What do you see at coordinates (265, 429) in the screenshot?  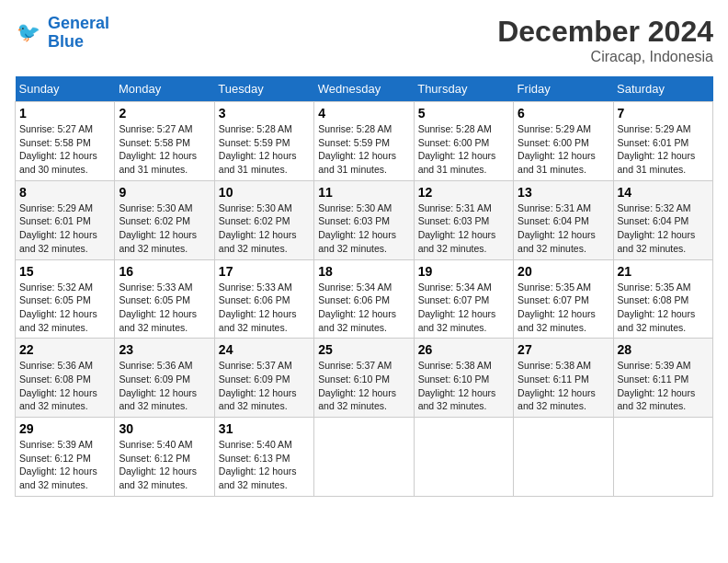 I see `day-number: 31` at bounding box center [265, 429].